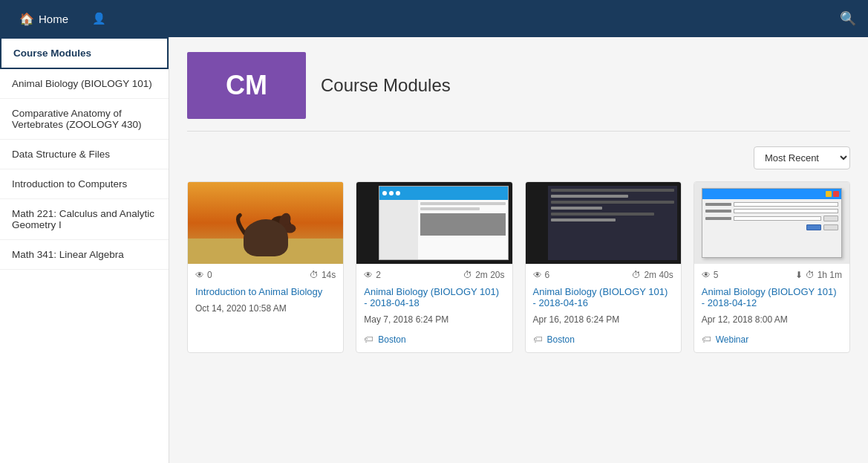 The width and height of the screenshot is (868, 463). Describe the element at coordinates (484, 275) in the screenshot. I see `card-2-duration: ⏱ 2m 20s` at that location.